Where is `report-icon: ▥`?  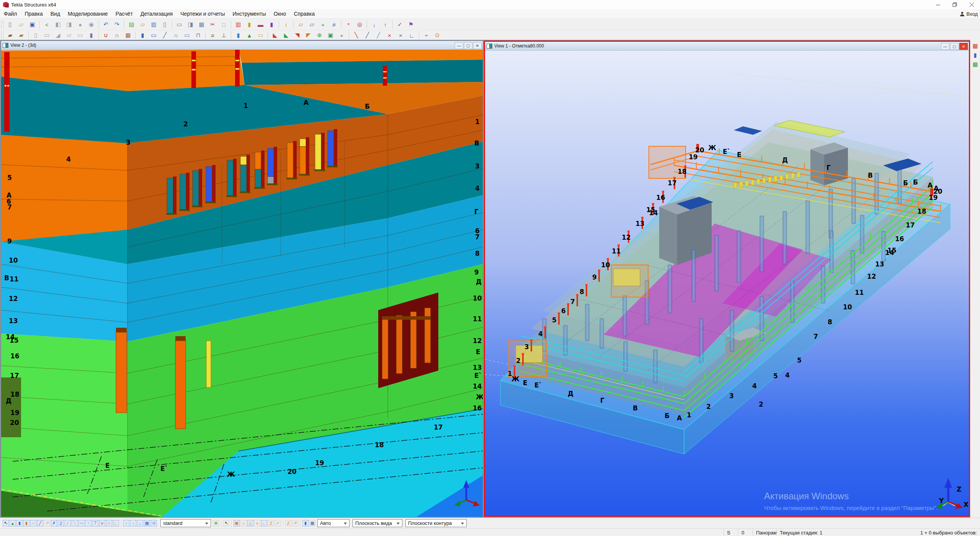
report-icon: ▥ is located at coordinates (154, 25).